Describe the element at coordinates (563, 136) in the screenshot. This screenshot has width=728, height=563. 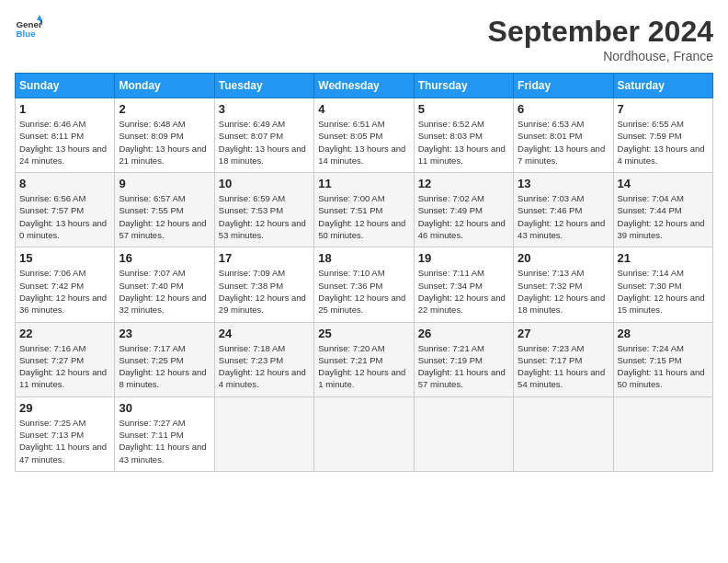
I see `calendar-day-cell: 6Sunrise: 6:53 AMSunset: 8:01 PMDaylight…` at that location.